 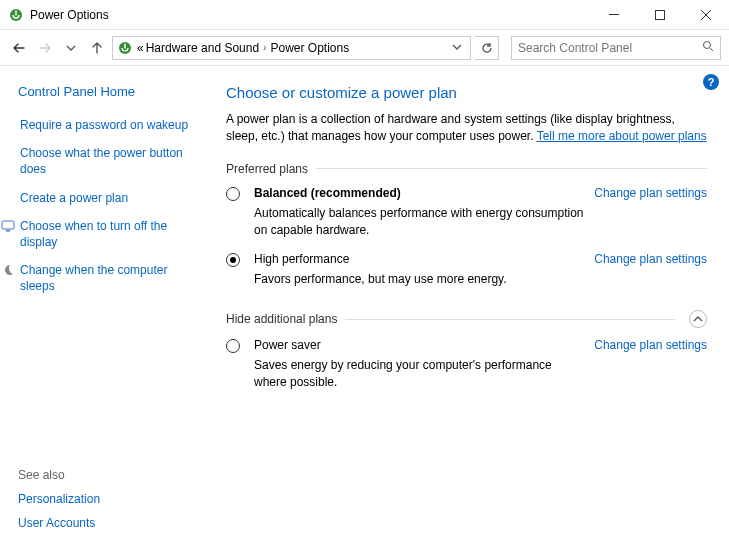 I want to click on recent-dropdown, so click(x=71, y=48).